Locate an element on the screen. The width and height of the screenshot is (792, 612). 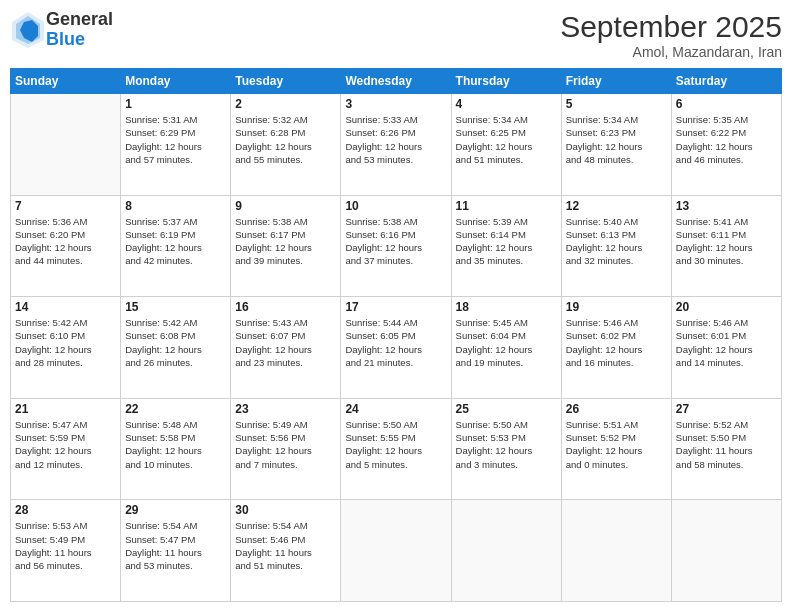
table-row: 18Sunrise: 5:45 AM Sunset: 6:04 PM Dayli… is located at coordinates (506, 348).